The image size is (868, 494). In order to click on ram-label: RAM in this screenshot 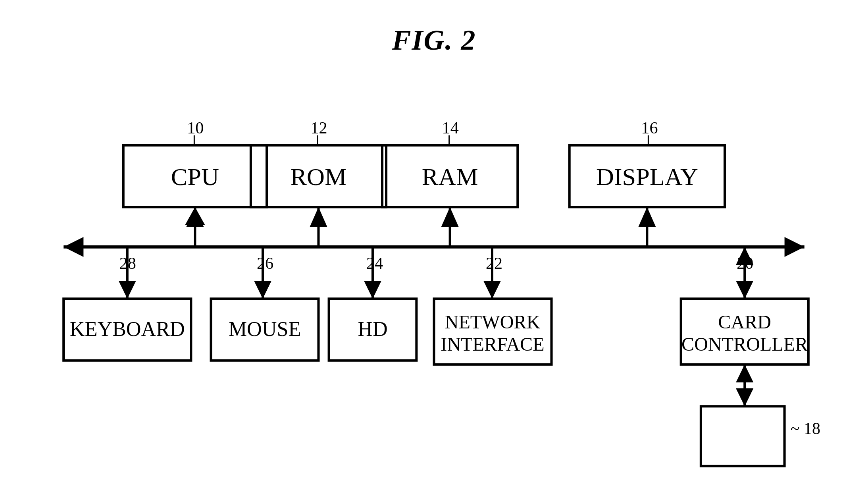, I will do `click(450, 177)`.